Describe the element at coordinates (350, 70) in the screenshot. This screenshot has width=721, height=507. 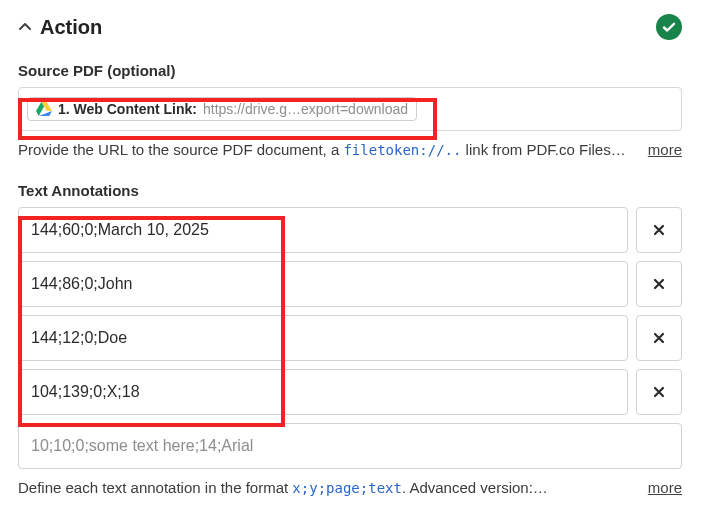
I see `source-pdf-label: Source PDF (optional)` at that location.